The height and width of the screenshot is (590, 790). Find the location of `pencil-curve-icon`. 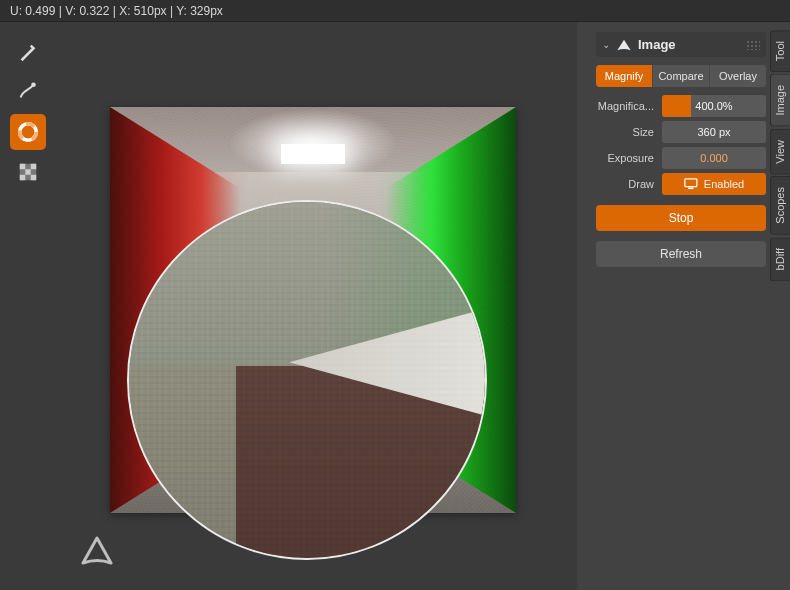

pencil-curve-icon is located at coordinates (28, 92).